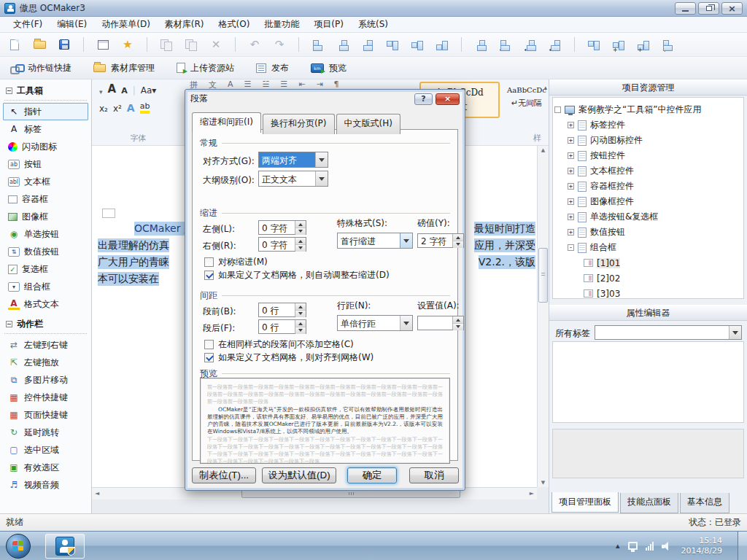 This screenshot has height=560, width=747. Describe the element at coordinates (45, 432) in the screenshot. I see `actionbar-item: ↻延时跳转` at that location.